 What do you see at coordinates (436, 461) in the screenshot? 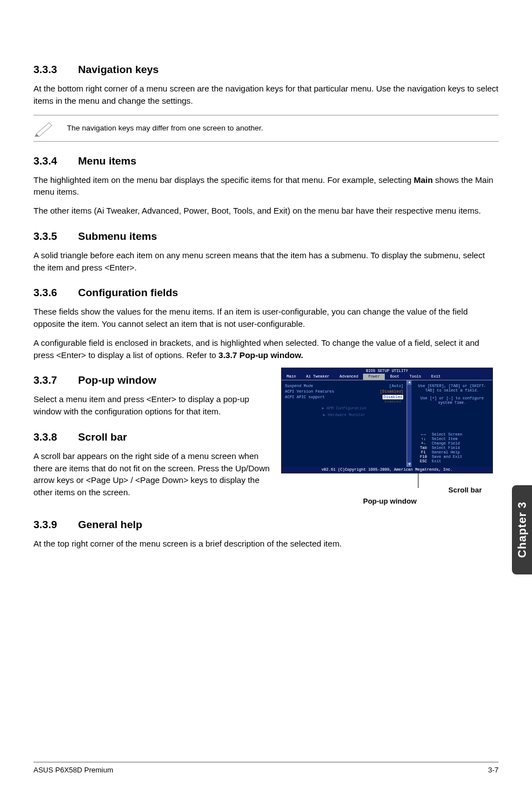
I see `bios-key-desc: Exit` at bounding box center [436, 461].